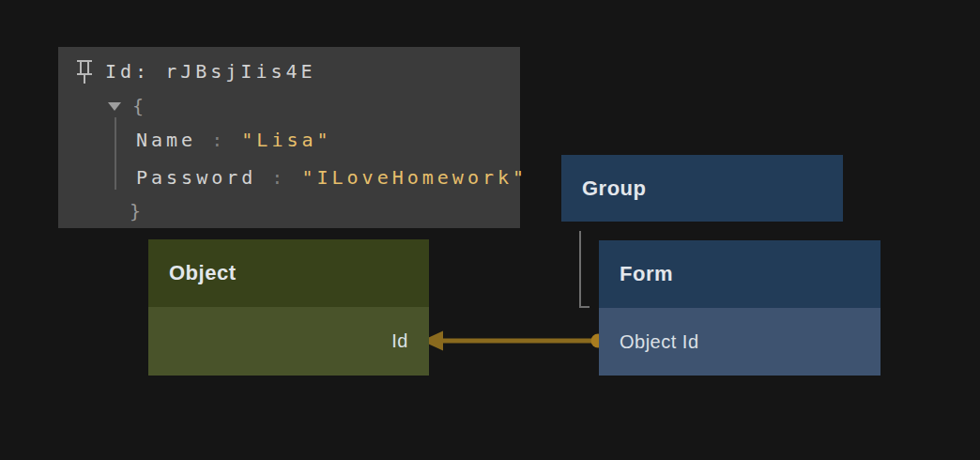  I want to click on object-id-connection, so click(513, 342).